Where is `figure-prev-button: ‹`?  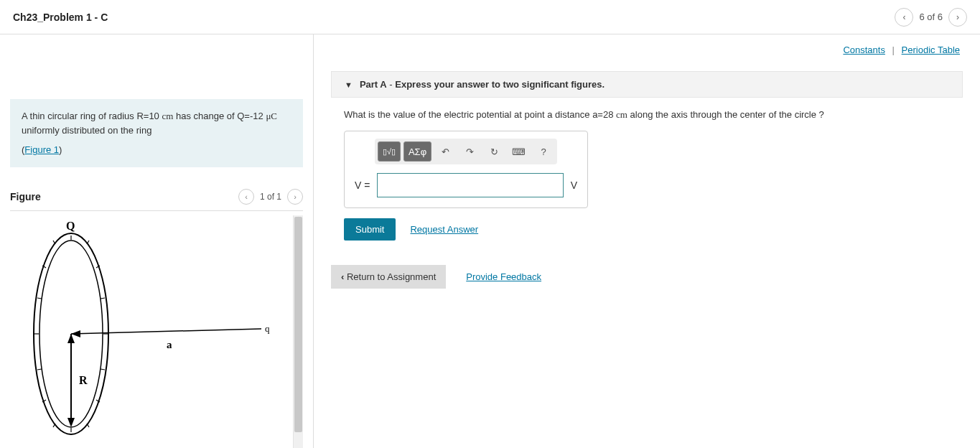 figure-prev-button: ‹ is located at coordinates (246, 197).